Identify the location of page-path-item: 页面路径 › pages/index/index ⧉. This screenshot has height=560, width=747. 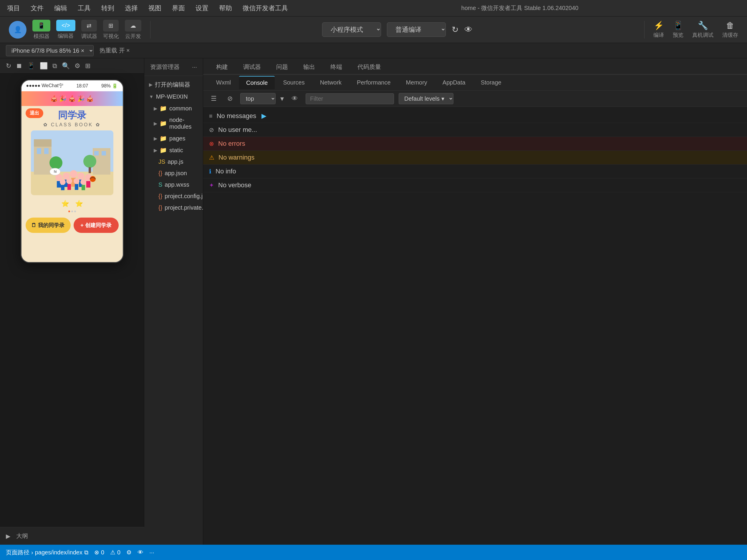
(47, 553).